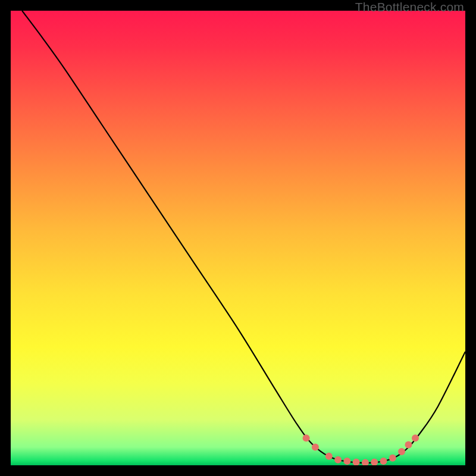 This screenshot has width=476, height=476. Describe the element at coordinates (409, 7) in the screenshot. I see `watermark-text: TheBottleneck.com` at that location.